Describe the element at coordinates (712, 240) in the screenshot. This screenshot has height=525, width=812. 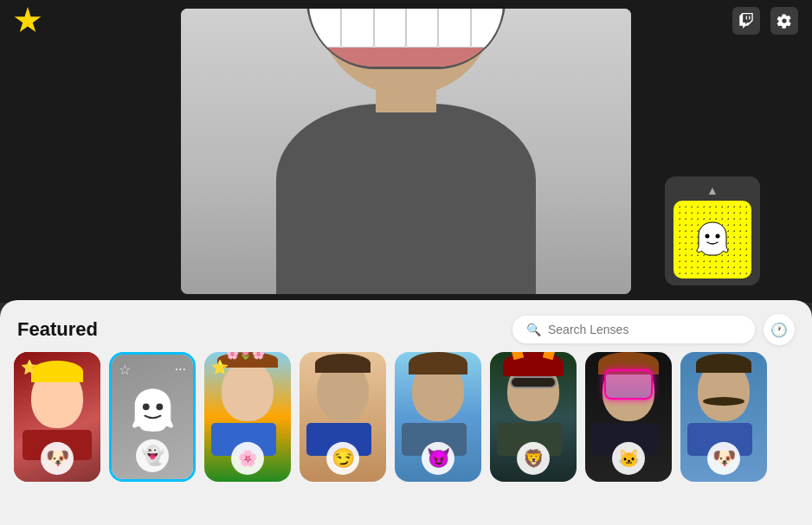
I see `snapchat-ghost-icon` at that location.